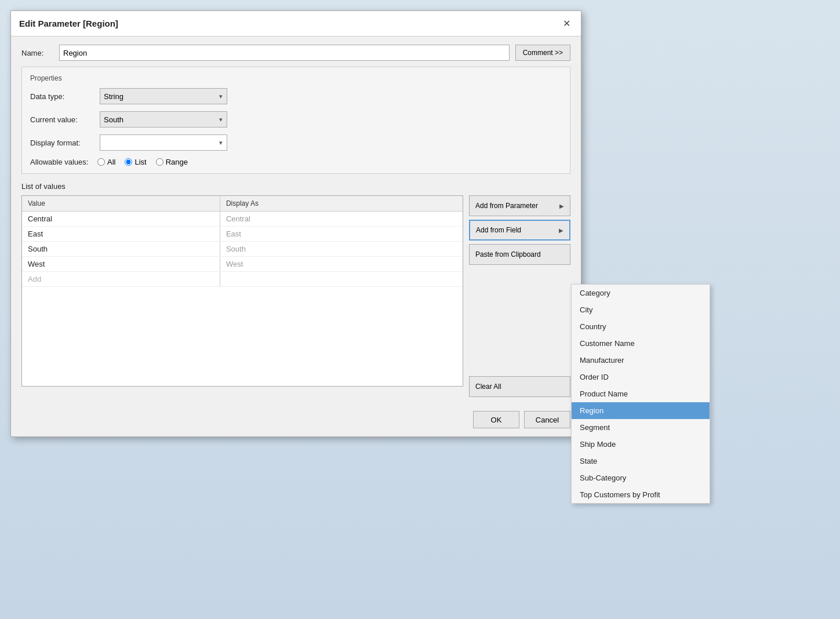 This screenshot has height=619, width=840. Describe the element at coordinates (284, 53) in the screenshot. I see `name-input` at that location.